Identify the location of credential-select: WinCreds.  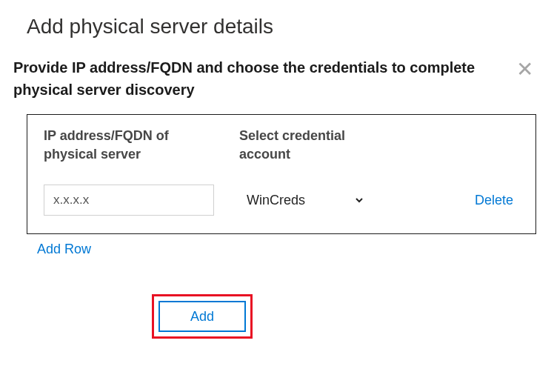
(298, 200).